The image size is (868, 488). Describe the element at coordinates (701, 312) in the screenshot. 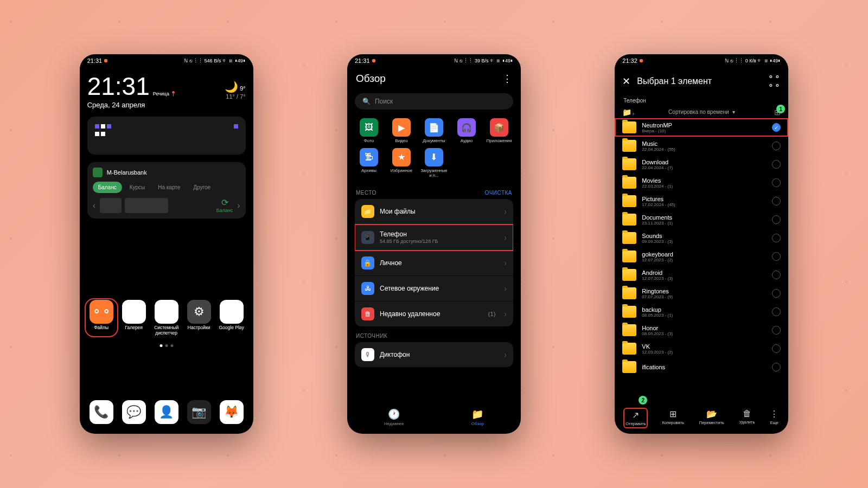

I see `folder-row: backup08.05.2023 - (1)` at that location.